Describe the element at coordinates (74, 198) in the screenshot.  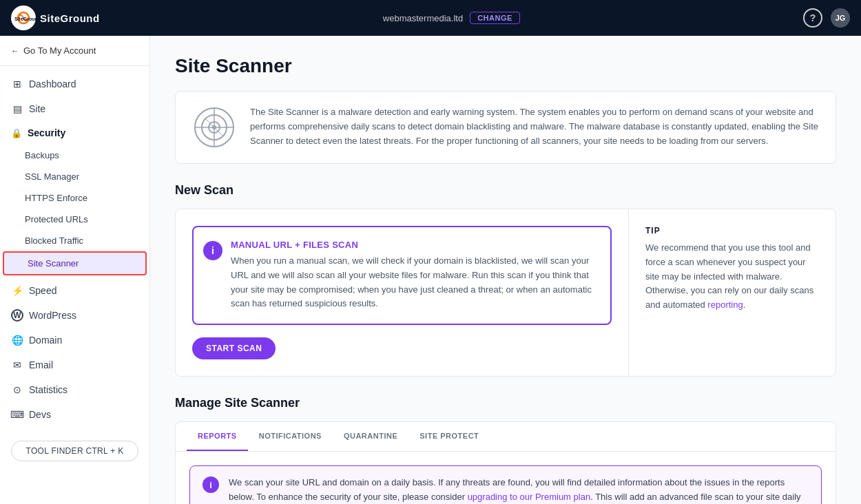
I see `sidebar-item-https-enforce: HTTPS Enforce` at that location.